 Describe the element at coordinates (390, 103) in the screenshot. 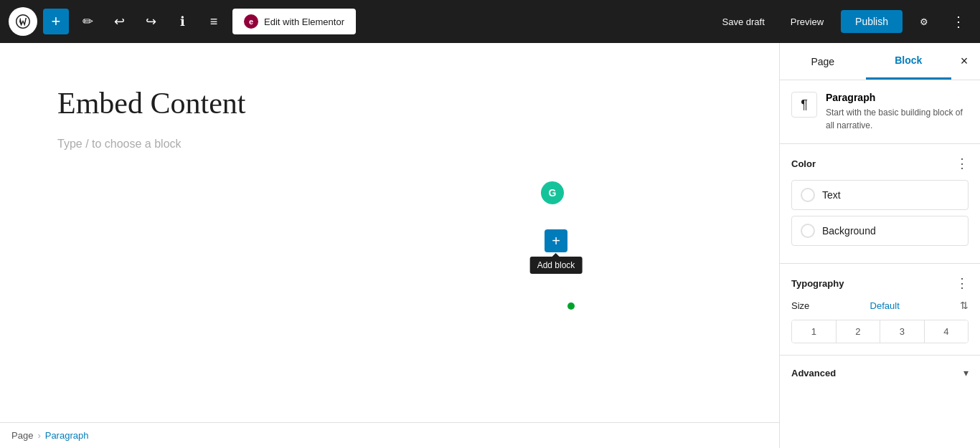

I see `page-title: Embed Content` at that location.